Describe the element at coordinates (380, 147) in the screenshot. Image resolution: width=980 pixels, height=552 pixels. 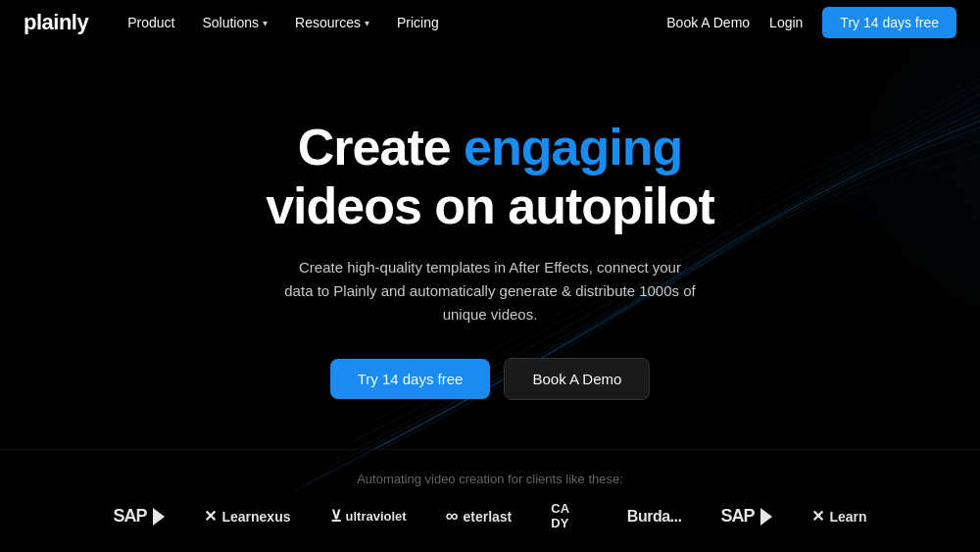
I see `headline-text-create: Create` at that location.